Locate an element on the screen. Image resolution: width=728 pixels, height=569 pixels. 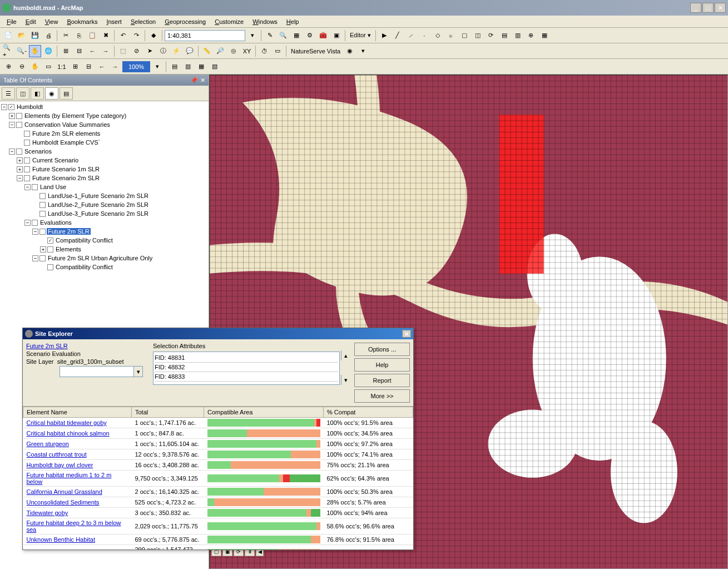
select-elements-icon: ➤ is located at coordinates (150, 51).